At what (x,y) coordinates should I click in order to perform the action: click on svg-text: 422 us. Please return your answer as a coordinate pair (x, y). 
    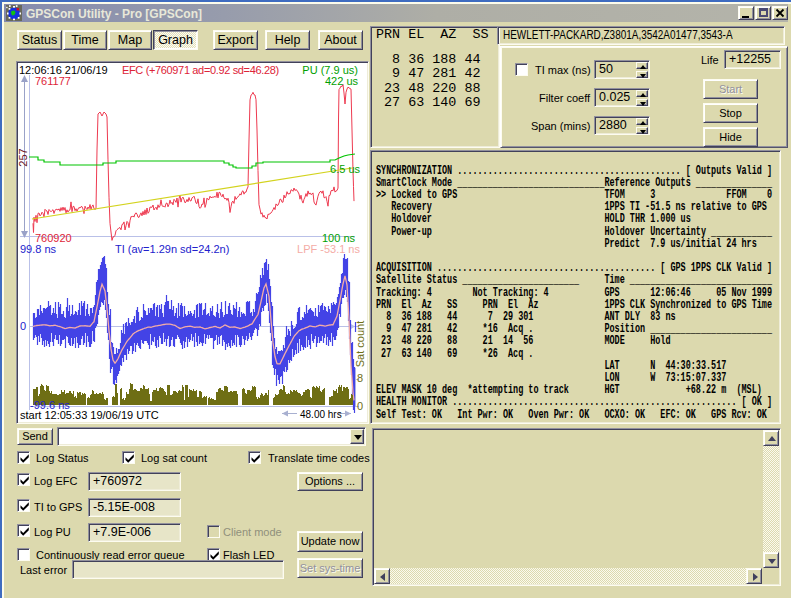
    Looking at the image, I should click on (342, 81).